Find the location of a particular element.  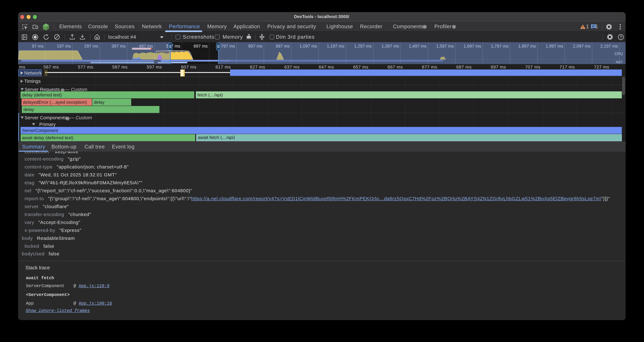

svg-text: 1,297 ms is located at coordinates (363, 46).